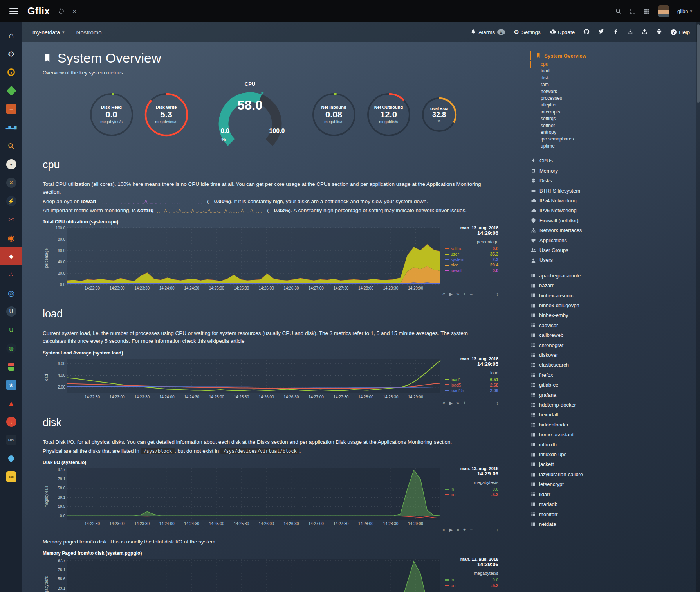 This screenshot has height=592, width=700. Describe the element at coordinates (613, 139) in the screenshot. I see `sidebar-item-ipc-semaphores: ipc semaphores` at that location.